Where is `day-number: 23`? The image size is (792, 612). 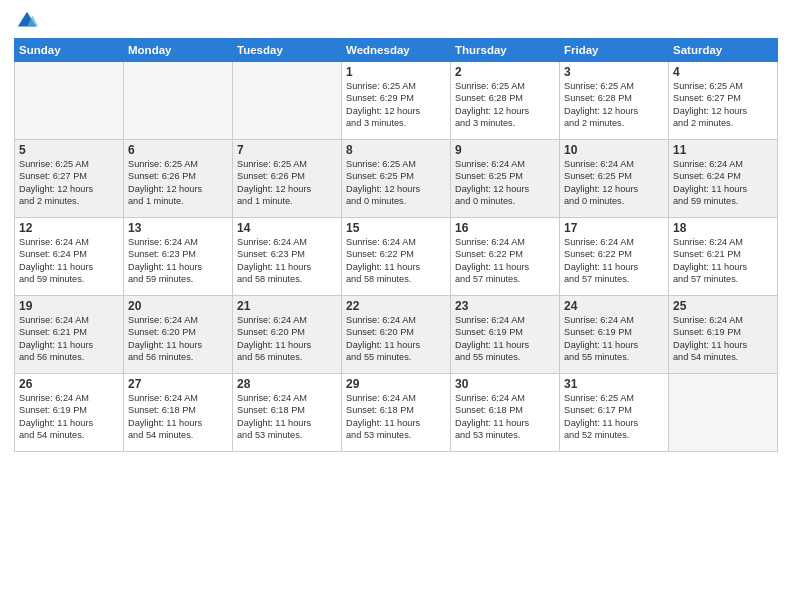 day-number: 23 is located at coordinates (505, 306).